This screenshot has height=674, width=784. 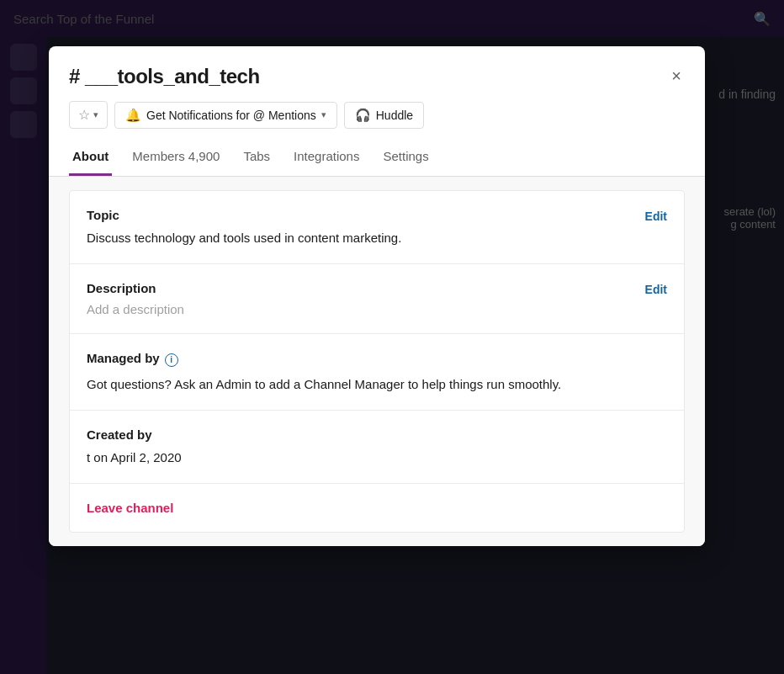 I want to click on modal-tabs: About Members4,900 Tabs Integrations Set…, so click(x=377, y=155).